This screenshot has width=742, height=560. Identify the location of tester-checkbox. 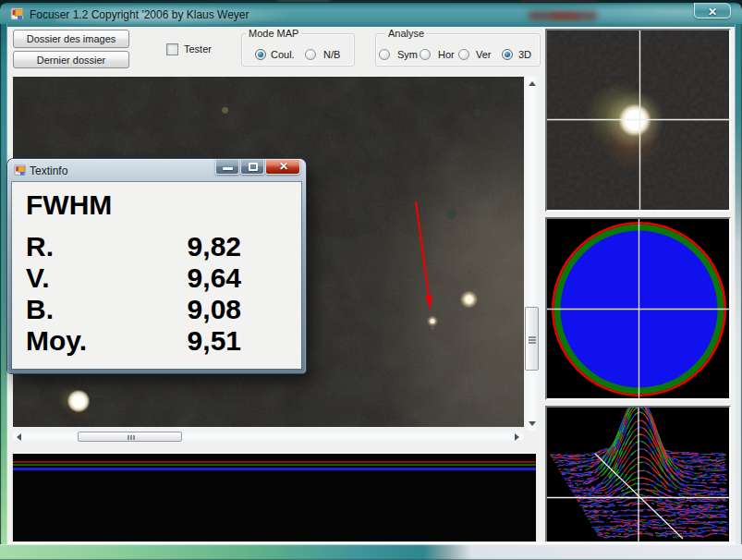
(172, 50).